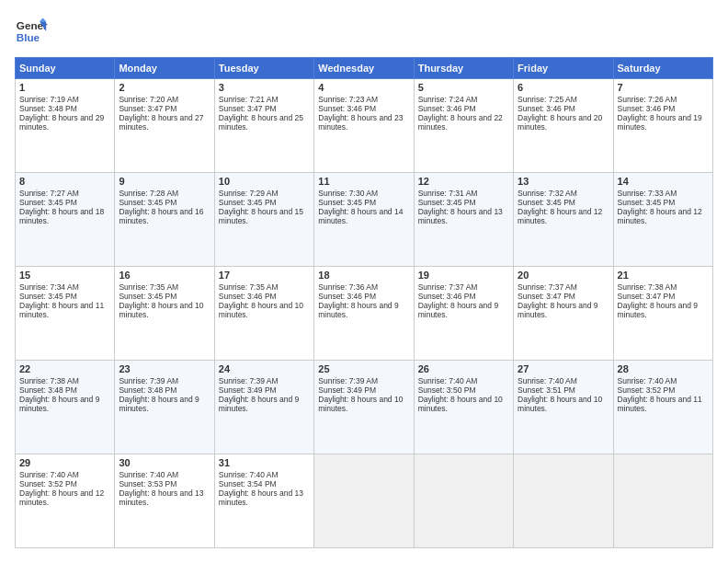  I want to click on sunrise-text: Sunrise: 7:35 AM, so click(248, 287).